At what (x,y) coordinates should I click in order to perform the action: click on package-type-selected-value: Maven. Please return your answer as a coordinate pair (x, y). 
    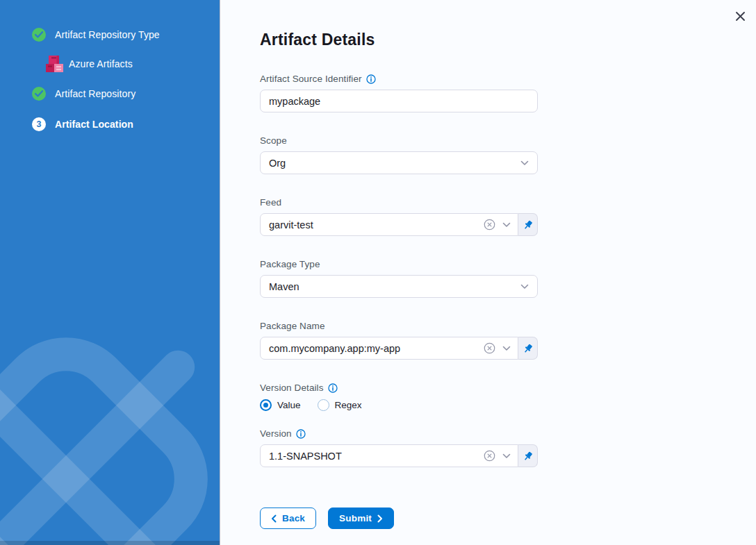
    Looking at the image, I should click on (395, 287).